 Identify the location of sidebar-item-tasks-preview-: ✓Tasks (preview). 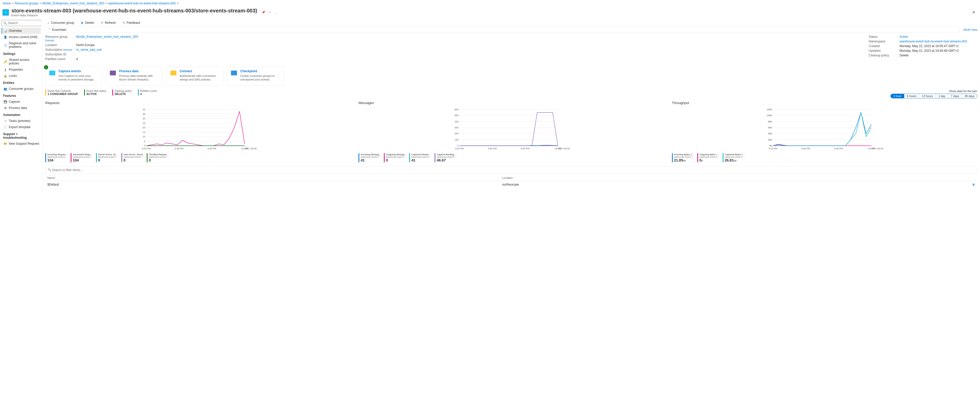
(21, 121).